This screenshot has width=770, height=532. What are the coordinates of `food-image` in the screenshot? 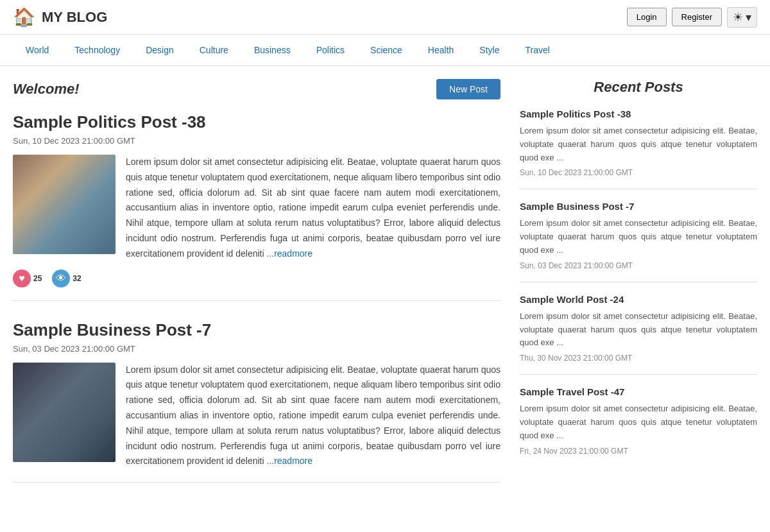 It's located at (64, 204).